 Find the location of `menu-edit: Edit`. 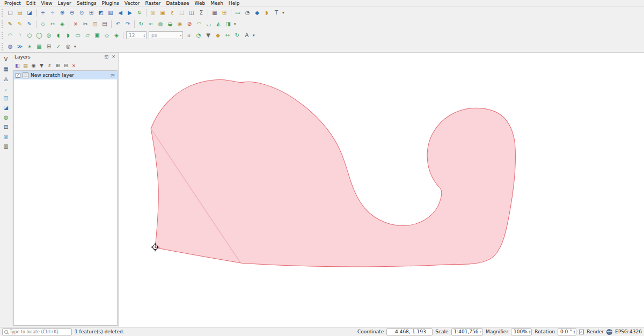

menu-edit: Edit is located at coordinates (31, 3).